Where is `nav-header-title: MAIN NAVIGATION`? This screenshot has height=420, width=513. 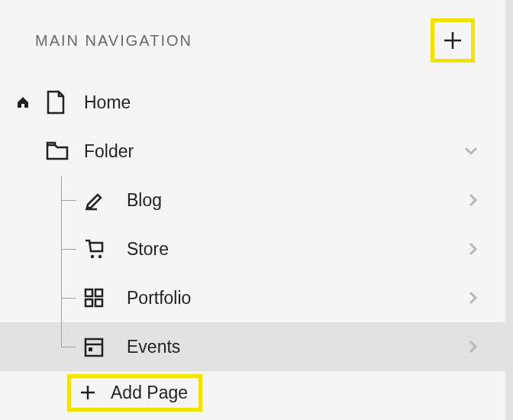 nav-header-title: MAIN NAVIGATION is located at coordinates (114, 41).